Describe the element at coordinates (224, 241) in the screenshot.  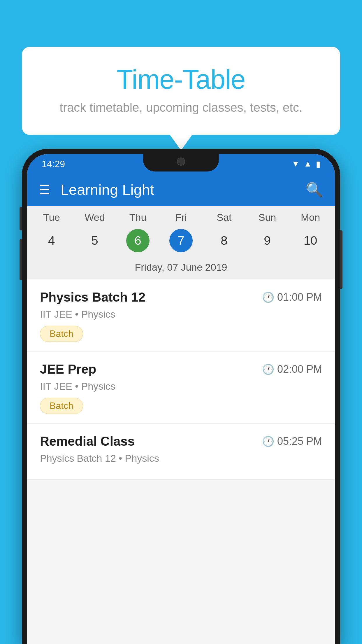
I see `date-8: 8` at that location.